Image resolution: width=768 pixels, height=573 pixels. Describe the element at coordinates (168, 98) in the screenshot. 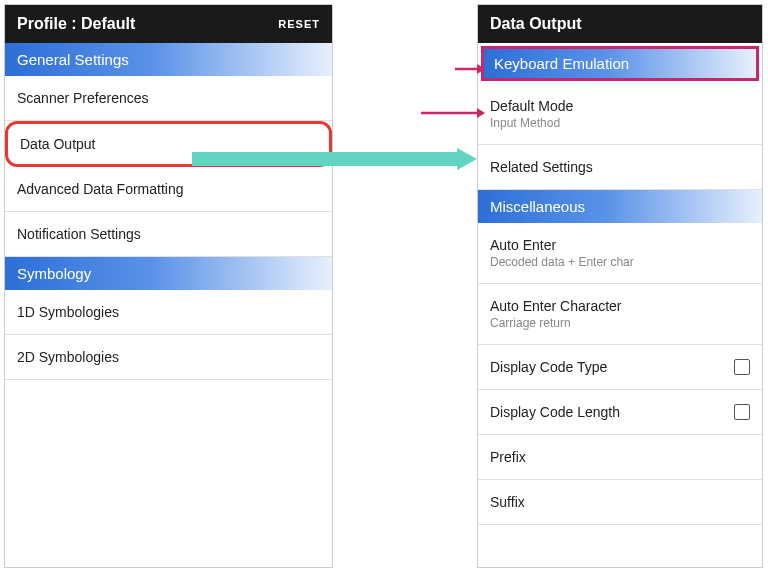

I see `item-scanner-preferences: Scanner Preferences` at that location.